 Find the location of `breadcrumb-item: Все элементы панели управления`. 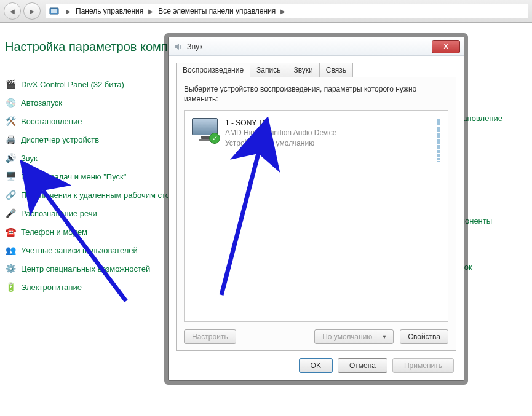

breadcrumb-item: Все элементы панели управления is located at coordinates (216, 11).